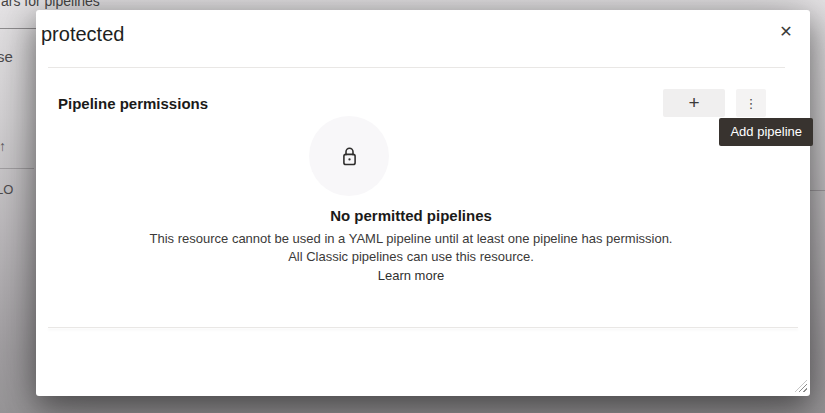 Image resolution: width=825 pixels, height=413 pixels. Describe the element at coordinates (412, 103) in the screenshot. I see `section-header-row: Pipeline permissions + ⋮` at that location.